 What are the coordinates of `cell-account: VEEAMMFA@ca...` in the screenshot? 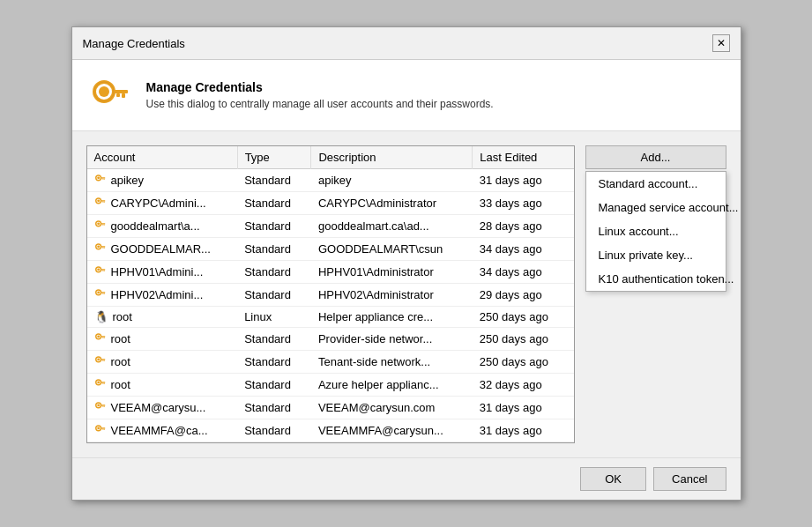 It's located at (162, 431).